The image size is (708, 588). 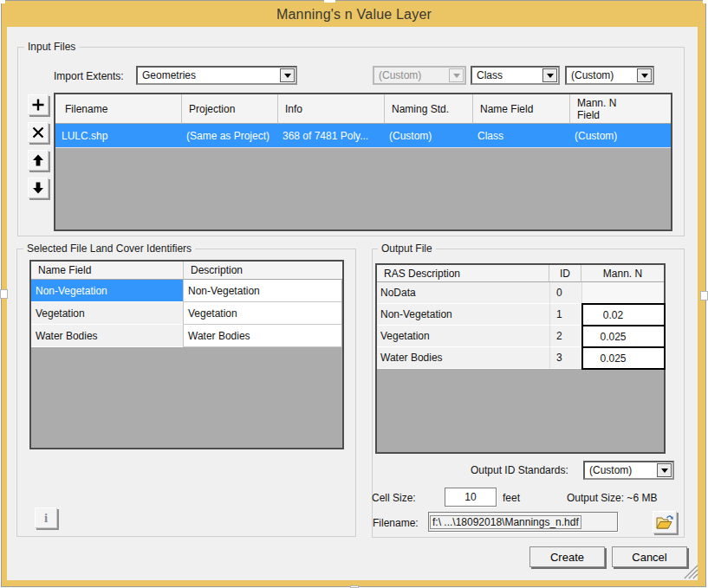 What do you see at coordinates (331, 109) in the screenshot?
I see `column-header-info: Info` at bounding box center [331, 109].